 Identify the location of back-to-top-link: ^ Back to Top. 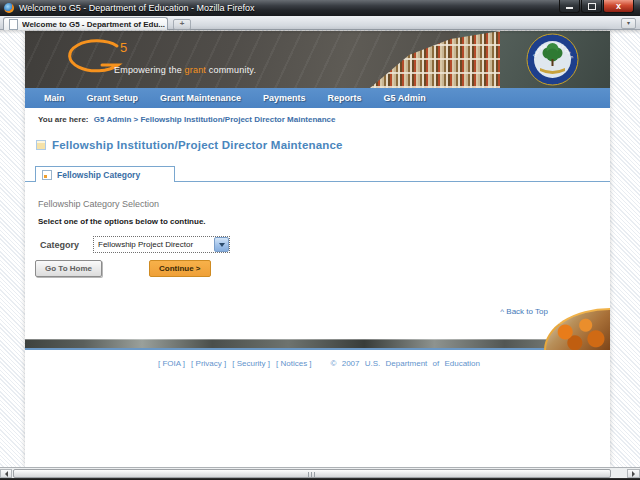
(524, 312).